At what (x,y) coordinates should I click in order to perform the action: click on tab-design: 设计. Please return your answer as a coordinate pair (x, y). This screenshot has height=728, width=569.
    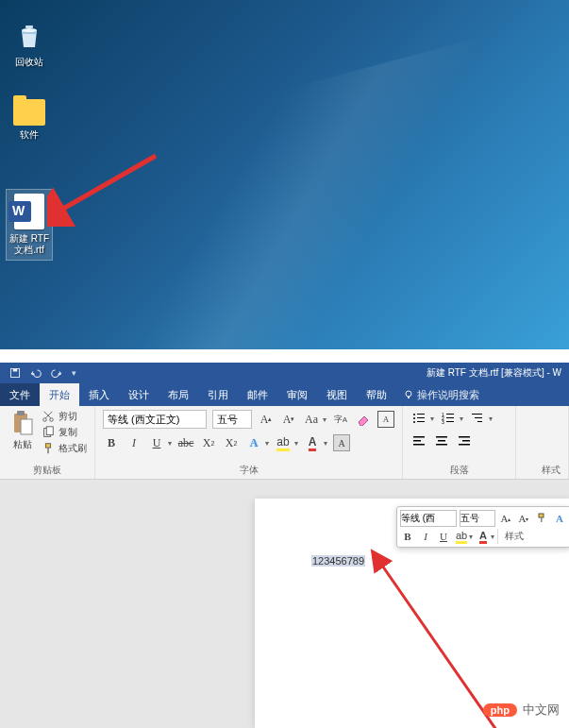
    Looking at the image, I should click on (139, 395).